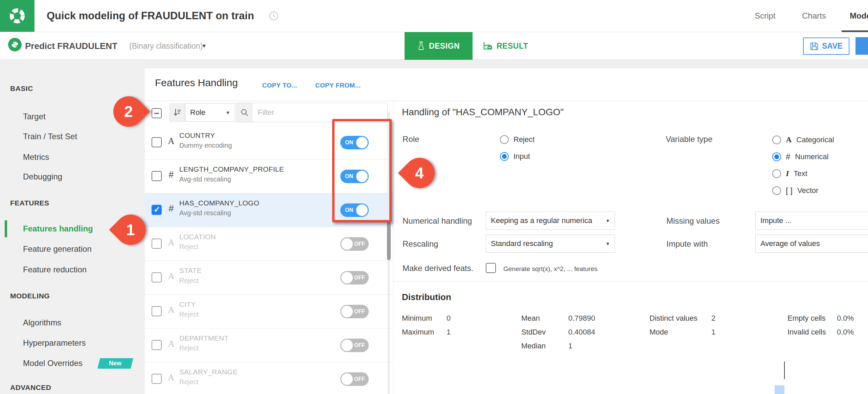  Describe the element at coordinates (43, 177) in the screenshot. I see `sidebar-item-debugging: Debugging` at that location.